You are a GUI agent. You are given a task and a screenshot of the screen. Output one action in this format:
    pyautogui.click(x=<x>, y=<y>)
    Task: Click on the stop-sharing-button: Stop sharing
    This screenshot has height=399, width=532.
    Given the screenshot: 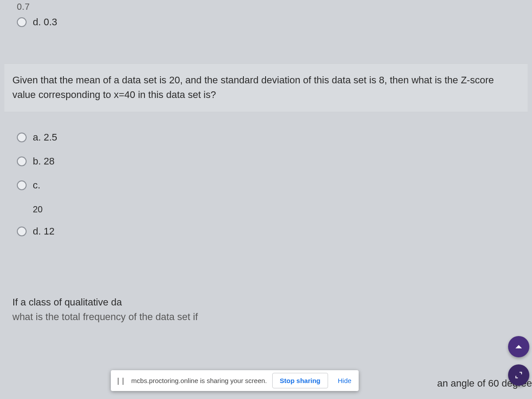 What is the action you would take?
    pyautogui.click(x=300, y=380)
    